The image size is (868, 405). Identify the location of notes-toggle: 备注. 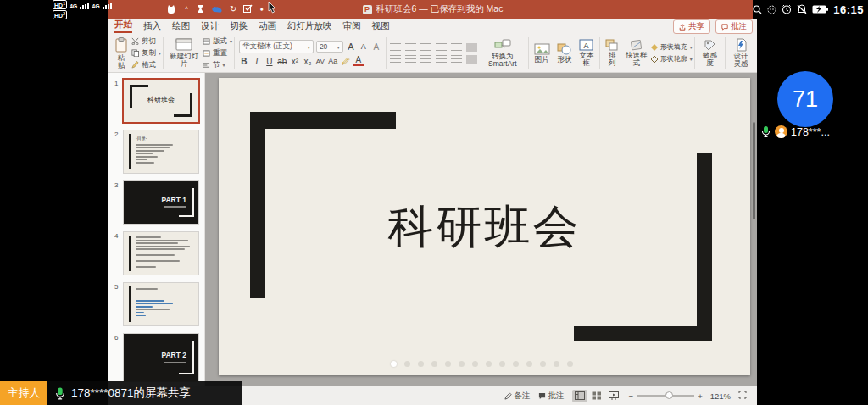
(517, 397).